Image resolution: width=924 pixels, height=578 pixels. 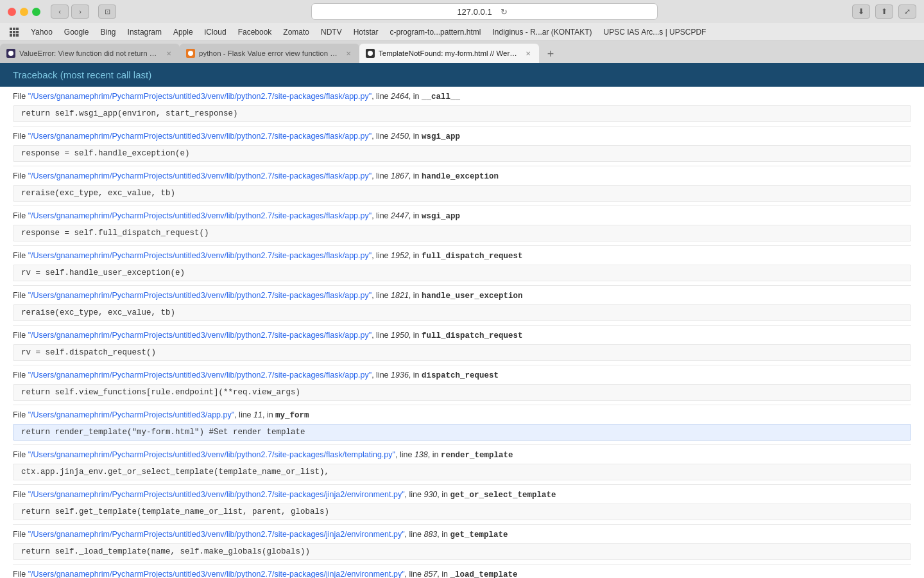 I want to click on traceback-entry-3: File "/Users/gnanamephrim/PycharmProject…, so click(x=462, y=186).